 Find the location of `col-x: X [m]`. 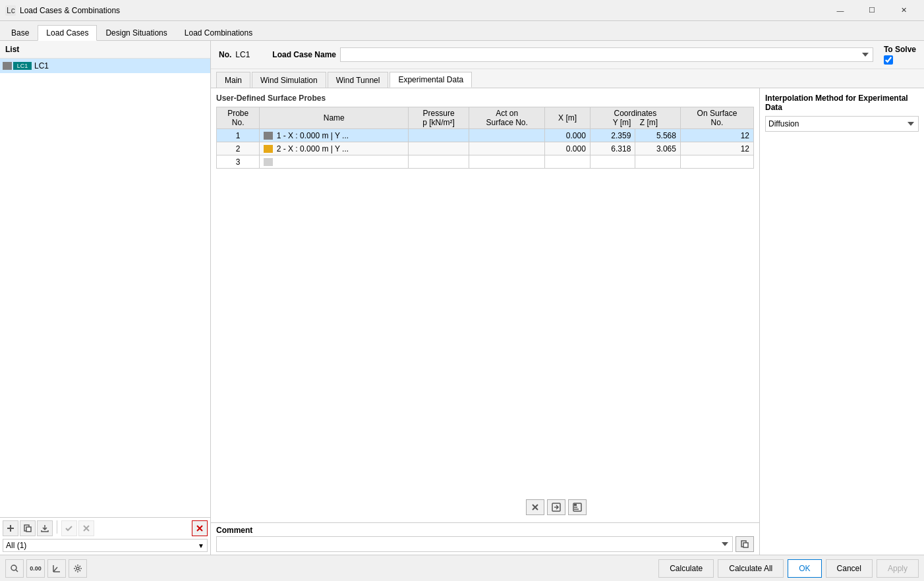

col-x: X [m] is located at coordinates (568, 119).